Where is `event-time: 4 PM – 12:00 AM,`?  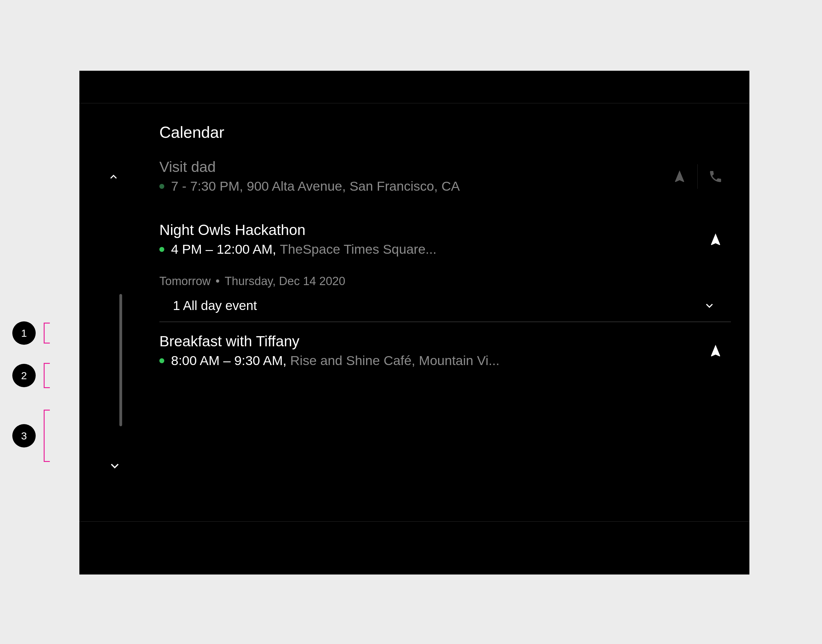
event-time: 4 PM – 12:00 AM, is located at coordinates (224, 250).